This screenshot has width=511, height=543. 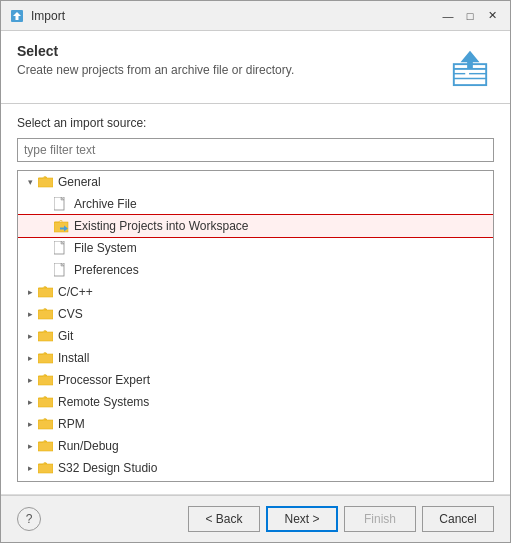 I want to click on back-button: < Back, so click(x=224, y=519).